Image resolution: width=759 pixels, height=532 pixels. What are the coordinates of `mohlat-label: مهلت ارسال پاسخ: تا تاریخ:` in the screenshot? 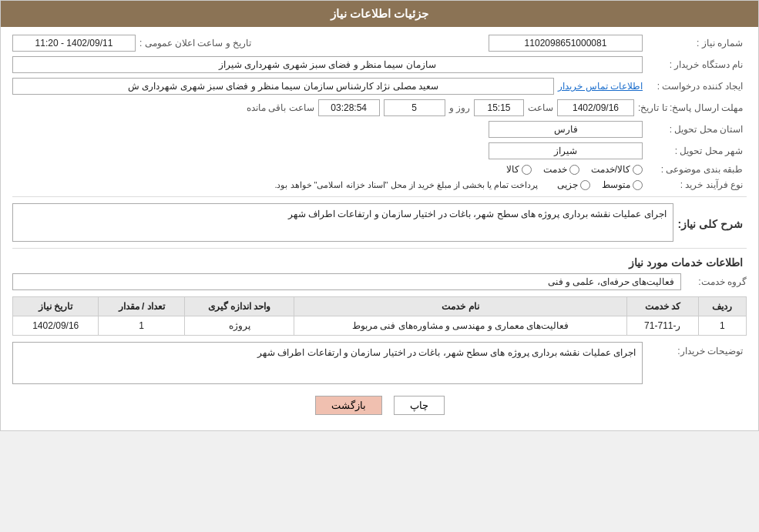 It's located at (692, 108).